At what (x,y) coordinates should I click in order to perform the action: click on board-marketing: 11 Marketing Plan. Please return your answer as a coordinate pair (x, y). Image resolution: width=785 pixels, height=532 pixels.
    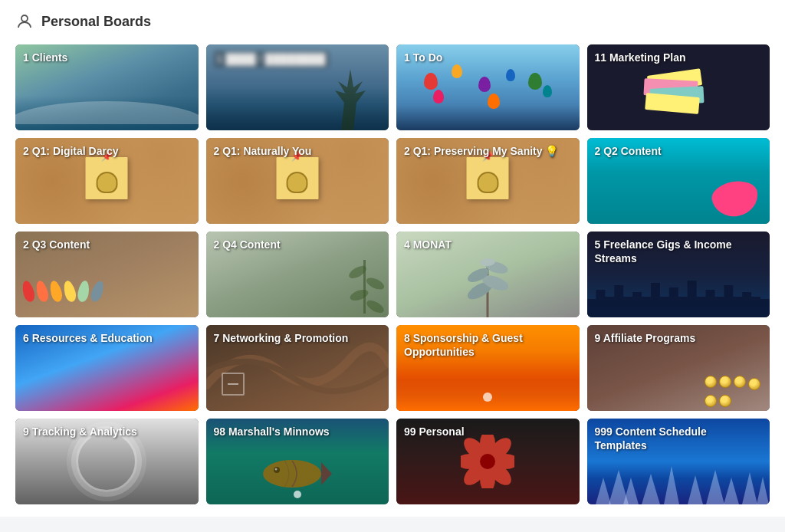
    Looking at the image, I should click on (679, 87).